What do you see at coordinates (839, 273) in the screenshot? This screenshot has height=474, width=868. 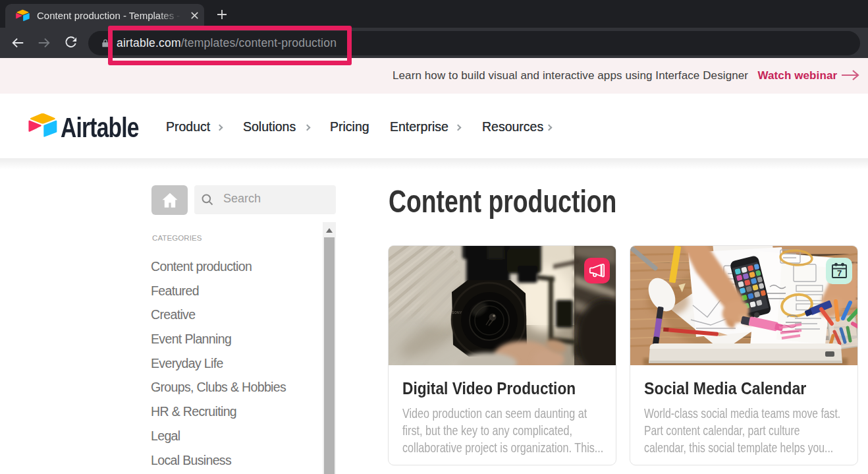 I see `svg-text: 7` at bounding box center [839, 273].